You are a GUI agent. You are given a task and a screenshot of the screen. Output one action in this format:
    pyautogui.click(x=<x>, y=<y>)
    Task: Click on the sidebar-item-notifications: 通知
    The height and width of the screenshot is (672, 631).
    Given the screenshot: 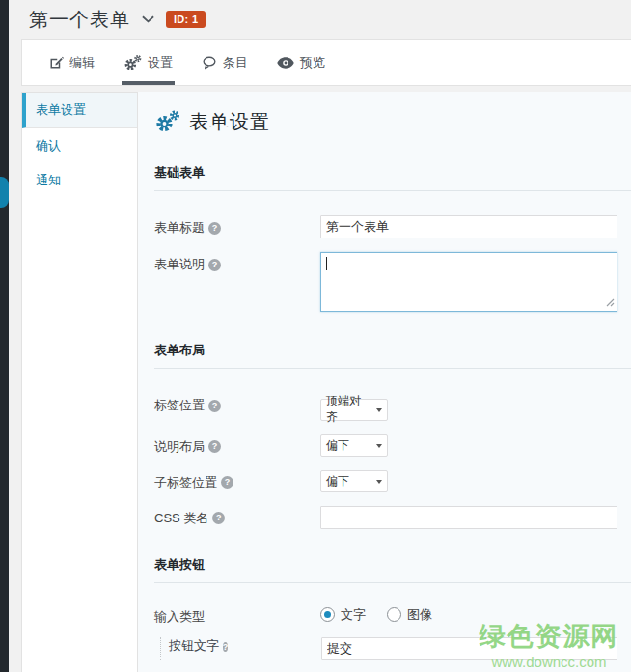 What is the action you would take?
    pyautogui.click(x=79, y=181)
    